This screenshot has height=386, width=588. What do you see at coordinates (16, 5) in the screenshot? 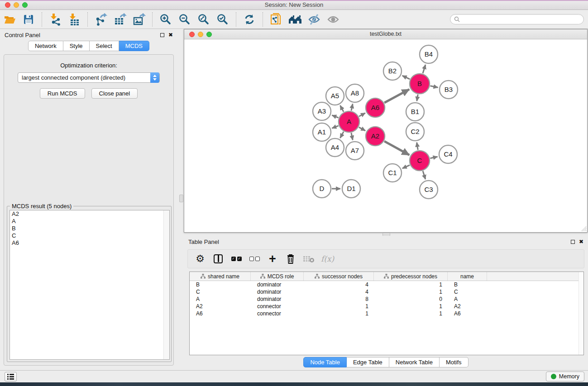
I see `minimize-window-button` at bounding box center [16, 5].